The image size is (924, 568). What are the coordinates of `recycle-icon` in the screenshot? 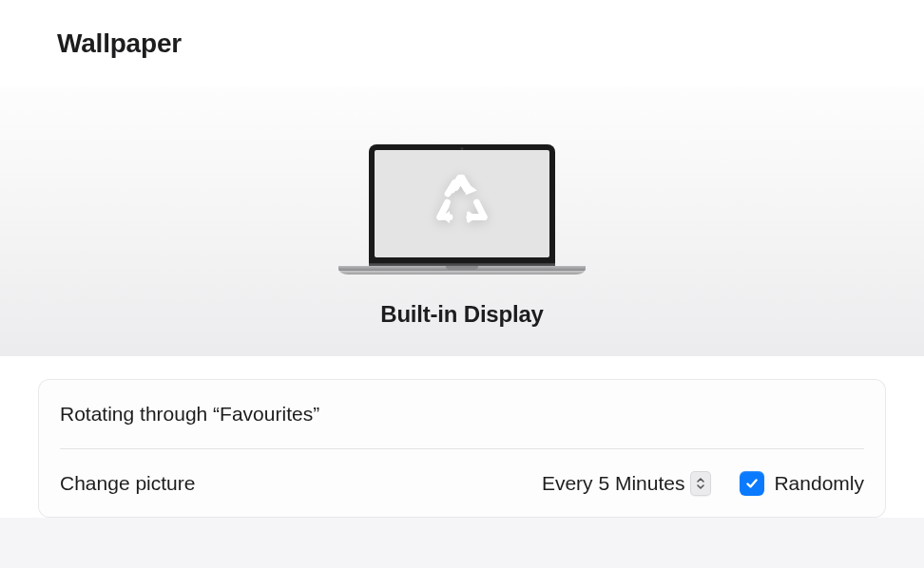 It's located at (462, 204).